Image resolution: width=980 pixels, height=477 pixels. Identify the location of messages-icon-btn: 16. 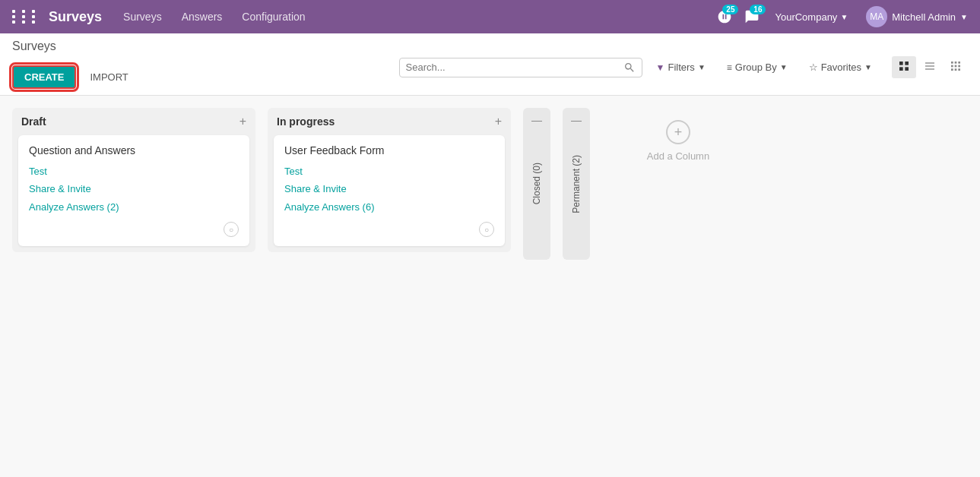
(752, 17).